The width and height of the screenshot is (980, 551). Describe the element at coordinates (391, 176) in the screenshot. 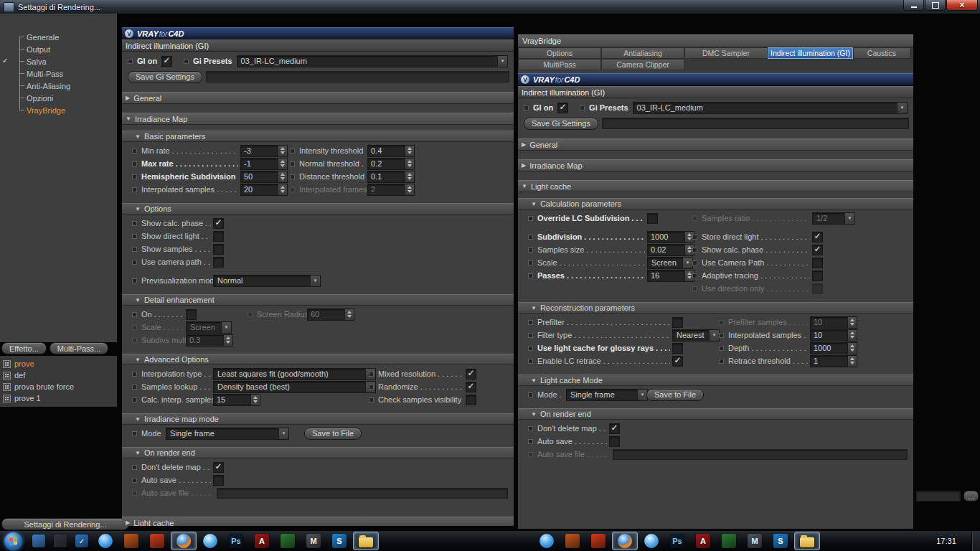

I see `lp-distance-threshold-field: 0.1` at that location.